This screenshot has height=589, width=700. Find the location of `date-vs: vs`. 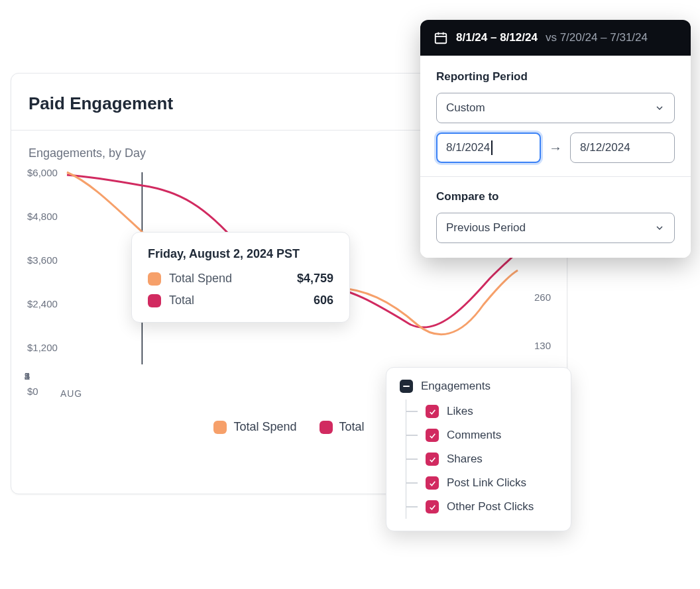

date-vs: vs is located at coordinates (552, 37).